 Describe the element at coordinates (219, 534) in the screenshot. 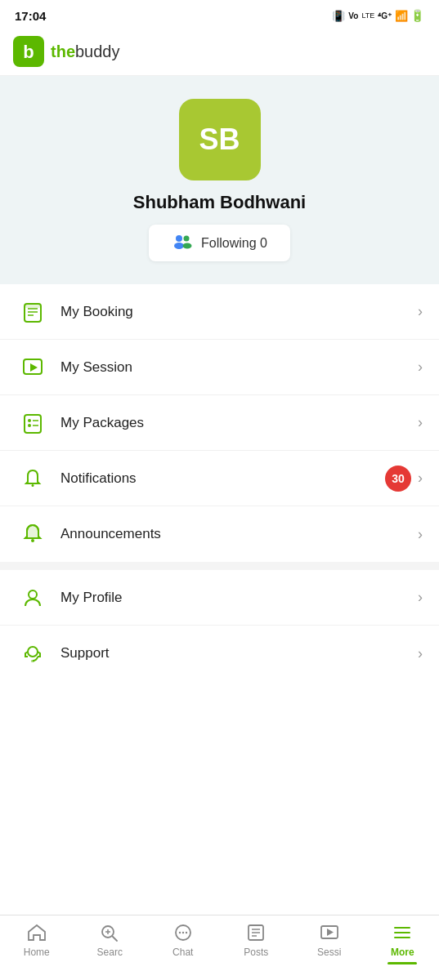

I see `menu-item-announcements: Announcements ›` at that location.